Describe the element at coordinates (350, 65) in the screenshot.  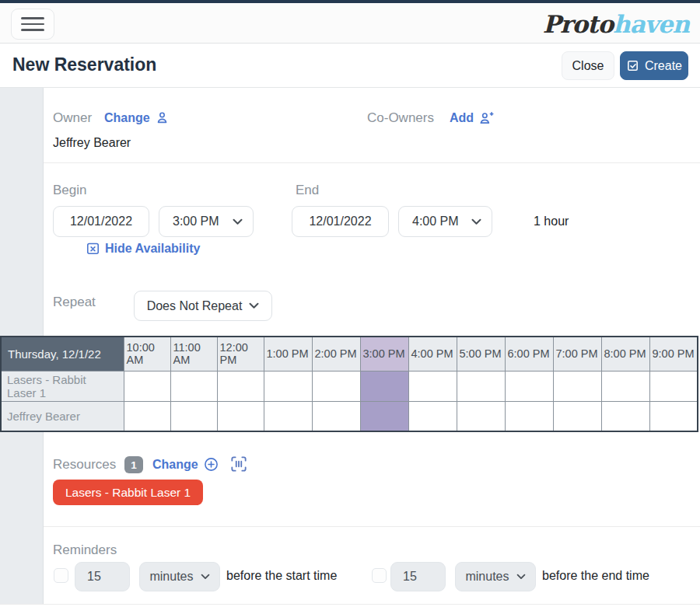
I see `page-header: New Reservation Close Create` at that location.